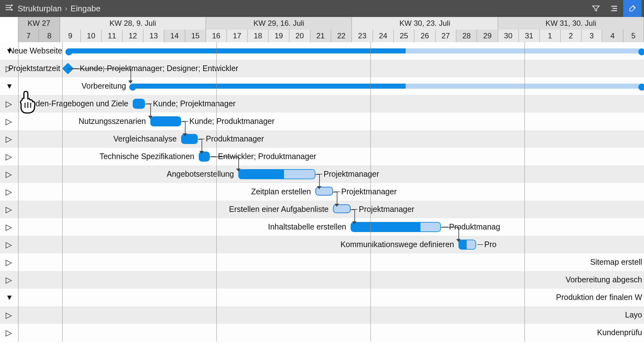 The image size is (644, 349). Describe the element at coordinates (112, 121) in the screenshot. I see `task-title: Nutzungsszenarien` at that location.